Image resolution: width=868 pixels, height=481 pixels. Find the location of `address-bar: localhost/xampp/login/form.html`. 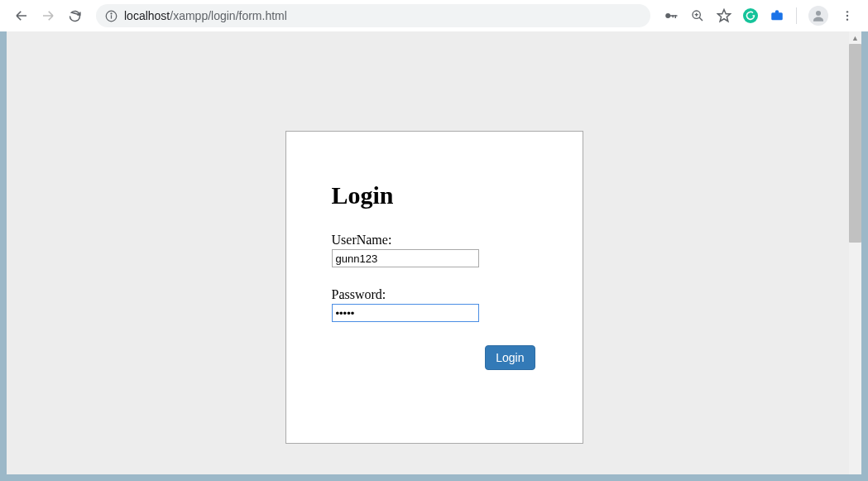

address-bar: localhost/xampp/login/form.html is located at coordinates (373, 16).